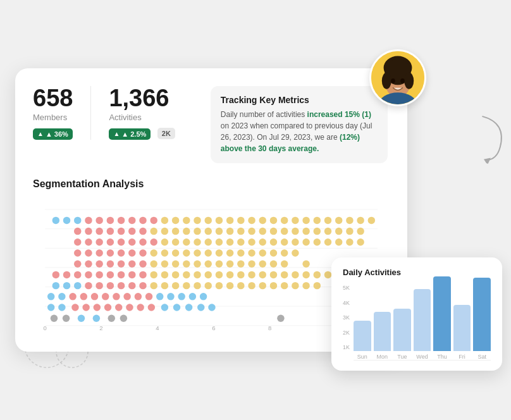 The image size is (511, 420). I want to click on bar-x-label: Fri, so click(462, 357).